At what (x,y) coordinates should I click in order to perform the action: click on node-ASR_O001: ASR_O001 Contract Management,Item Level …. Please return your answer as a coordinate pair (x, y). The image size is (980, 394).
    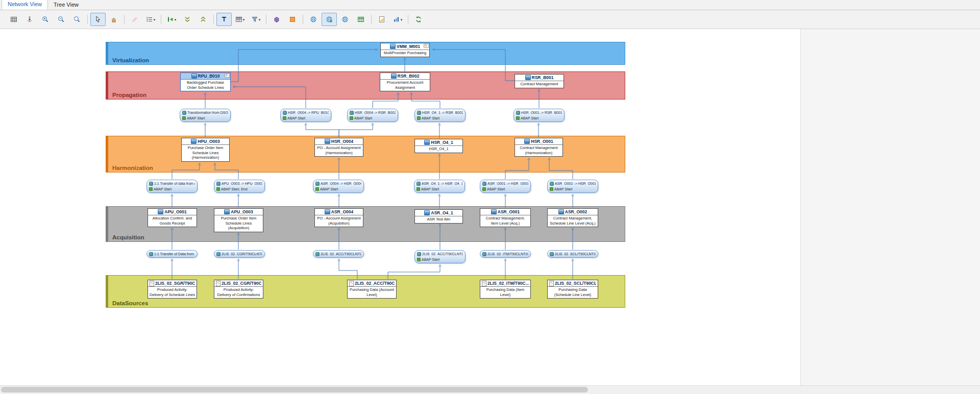
    Looking at the image, I should click on (505, 217).